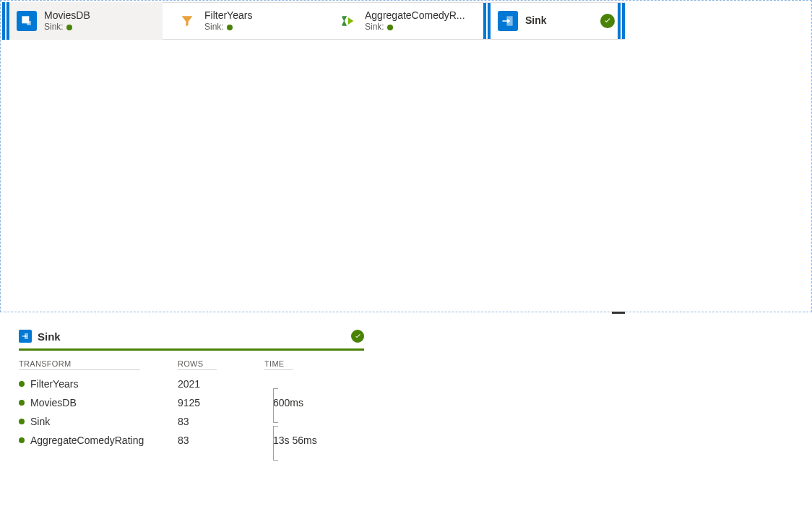  What do you see at coordinates (415, 16) in the screenshot?
I see `node-title: AggregateComedyR...` at bounding box center [415, 16].